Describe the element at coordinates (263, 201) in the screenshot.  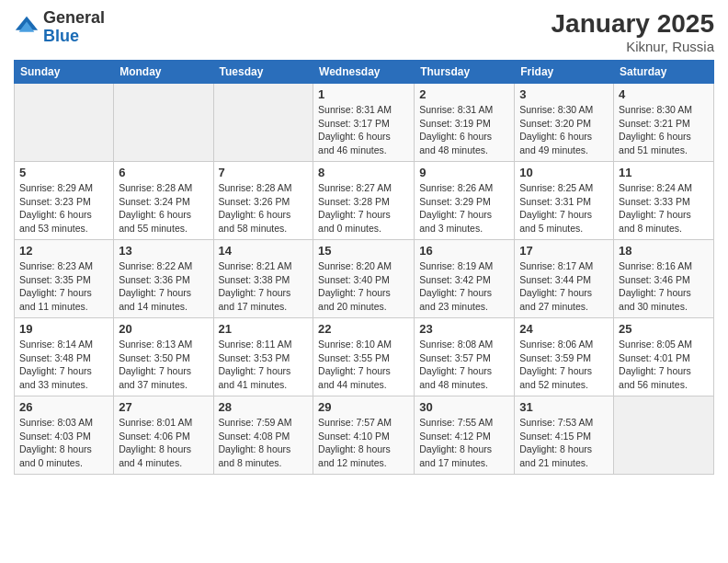
I see `table-row: 7Sunrise: 8:28 AM Sunset: 3:26 PM Daylig…` at that location.